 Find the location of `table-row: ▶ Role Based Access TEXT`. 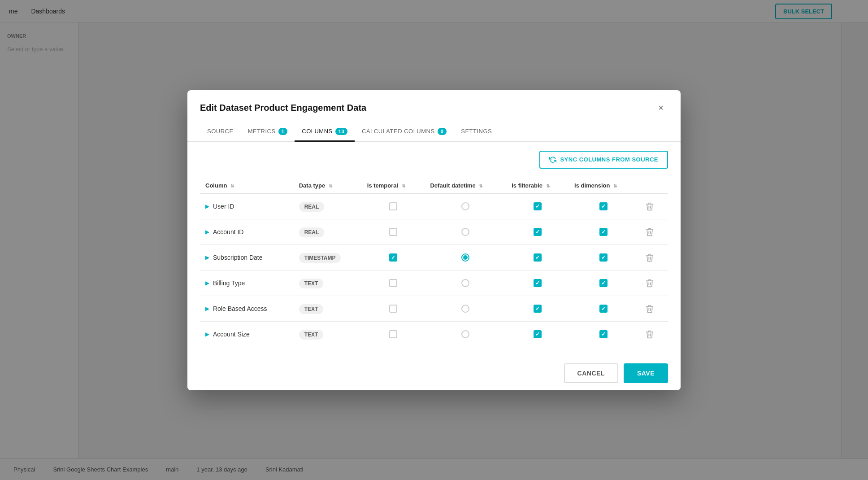

table-row: ▶ Role Based Access TEXT is located at coordinates (434, 309).